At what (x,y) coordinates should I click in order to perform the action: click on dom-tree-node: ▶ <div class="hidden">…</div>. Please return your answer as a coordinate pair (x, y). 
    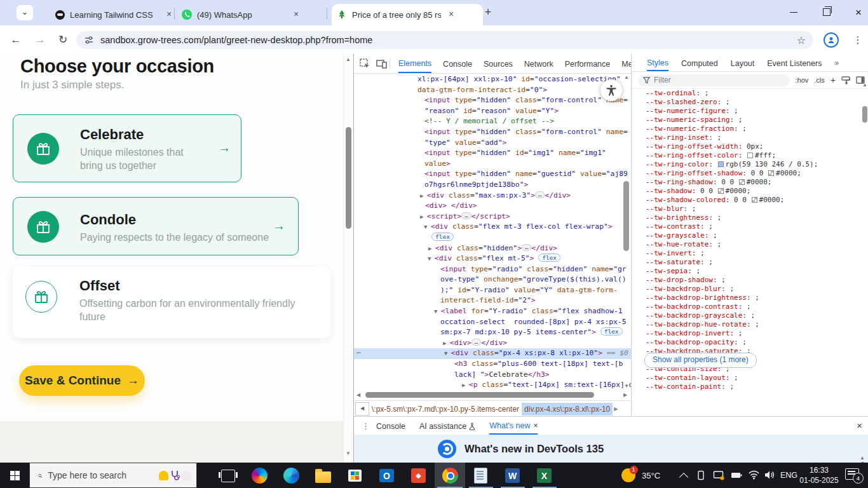
    Looking at the image, I should click on (492, 249).